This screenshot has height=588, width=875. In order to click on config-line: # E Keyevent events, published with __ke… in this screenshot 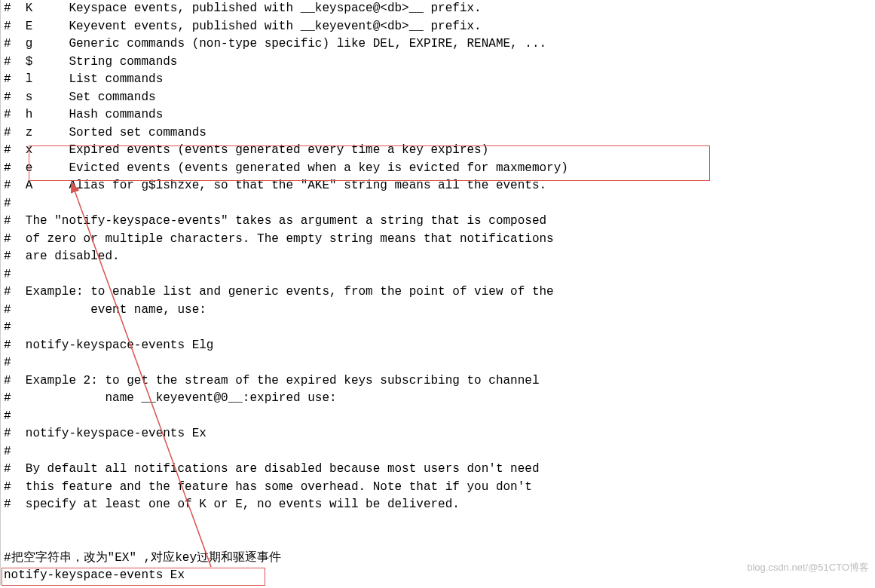, I will do `click(439, 27)`.